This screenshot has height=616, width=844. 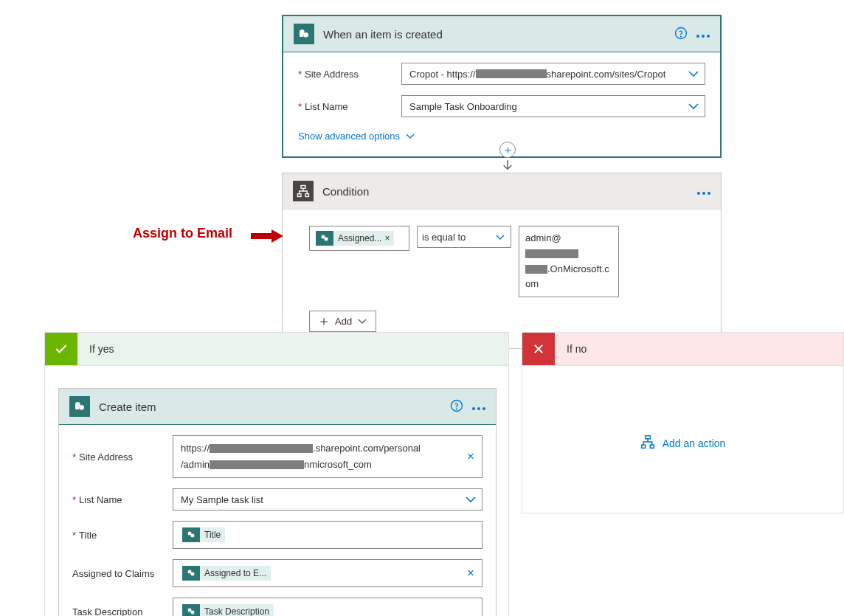 What do you see at coordinates (508, 167) in the screenshot?
I see `arrow-down-icon` at bounding box center [508, 167].